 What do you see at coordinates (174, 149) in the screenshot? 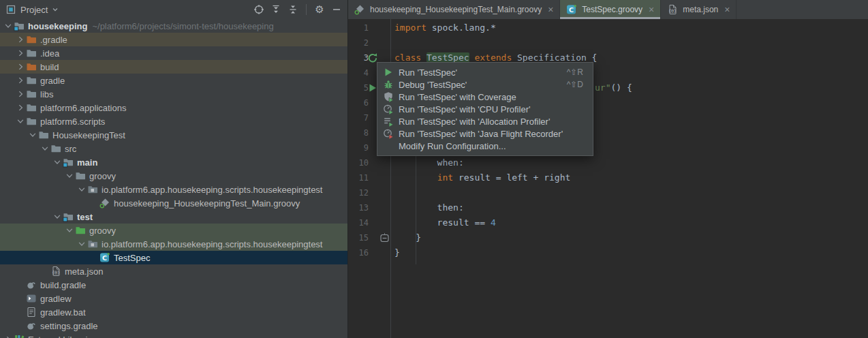
I see `tree-item-src: src` at bounding box center [174, 149].